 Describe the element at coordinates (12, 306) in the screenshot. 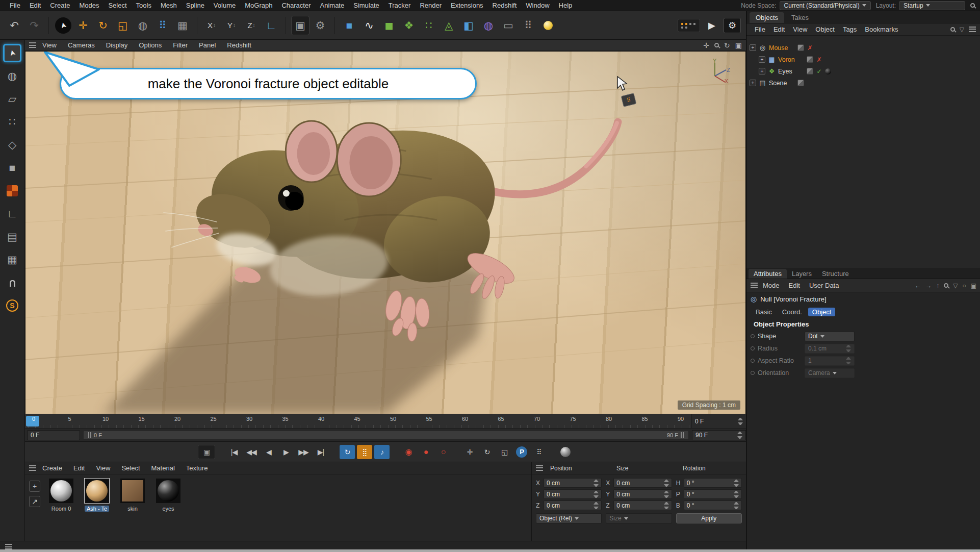

I see `simulation-button: S` at that location.